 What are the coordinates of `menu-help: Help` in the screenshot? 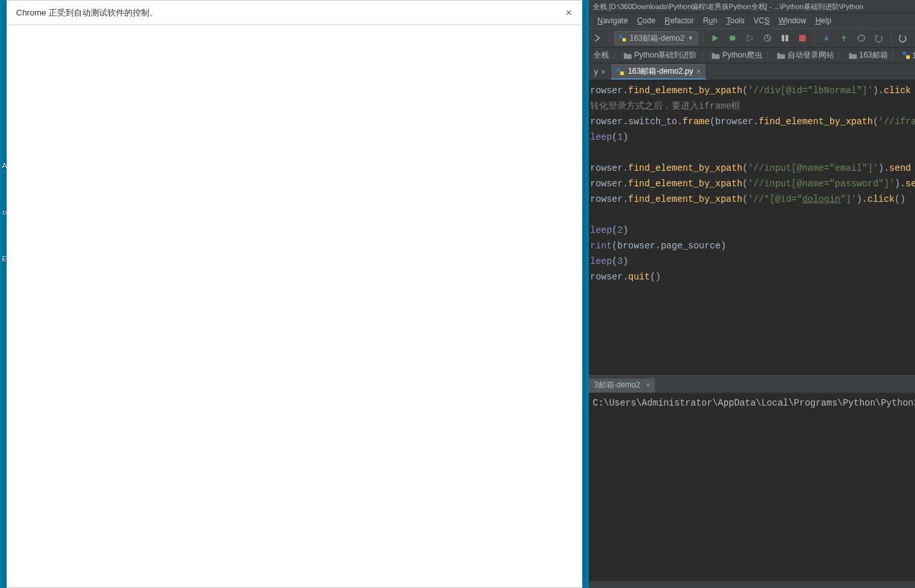 It's located at (823, 21).